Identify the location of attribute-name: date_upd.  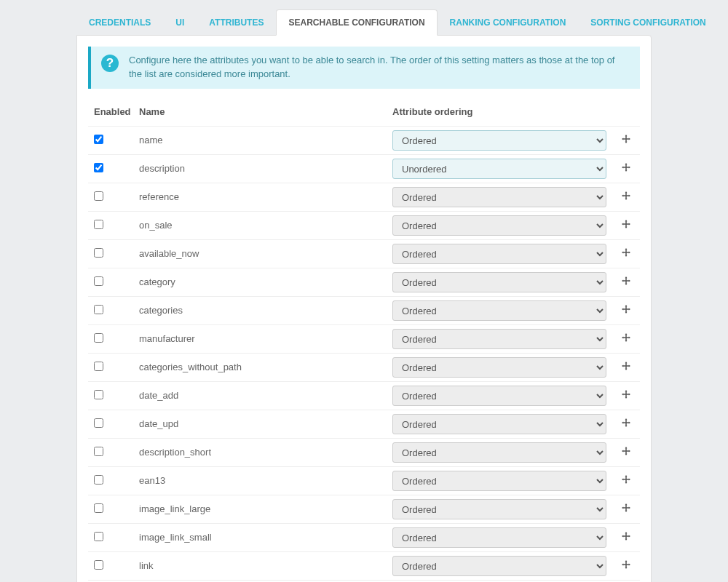
(260, 423).